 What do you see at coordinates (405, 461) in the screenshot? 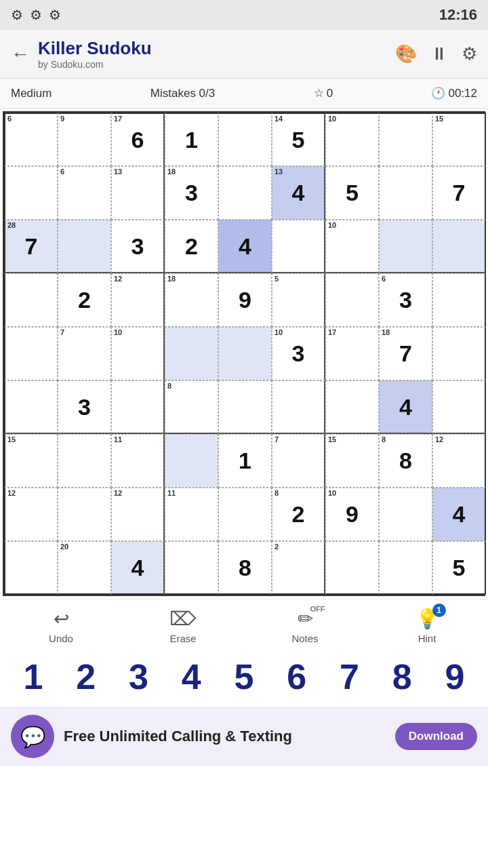
I see `cell-r7-c8: 88` at bounding box center [405, 461].